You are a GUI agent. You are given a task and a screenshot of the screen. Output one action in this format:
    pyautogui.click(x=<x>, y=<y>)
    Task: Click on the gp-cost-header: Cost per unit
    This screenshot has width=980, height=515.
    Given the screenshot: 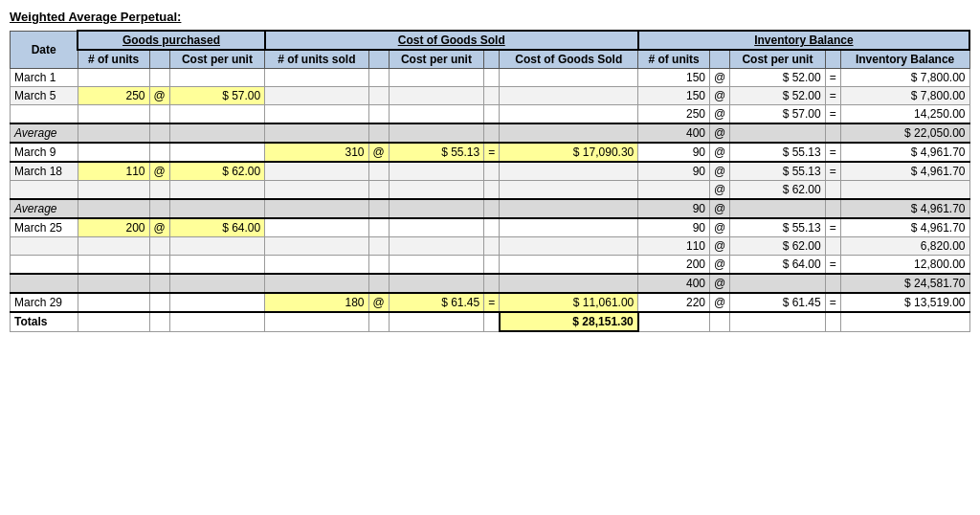 What is the action you would take?
    pyautogui.click(x=217, y=59)
    